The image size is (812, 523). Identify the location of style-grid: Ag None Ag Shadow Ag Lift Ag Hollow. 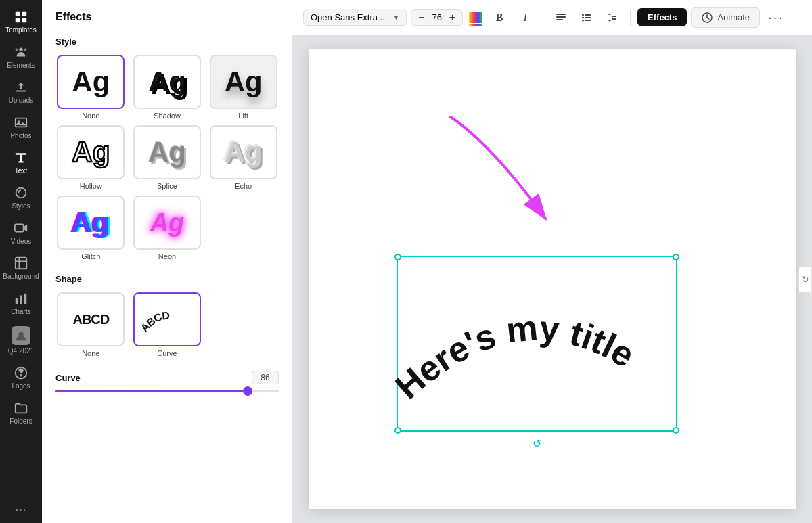
(167, 160).